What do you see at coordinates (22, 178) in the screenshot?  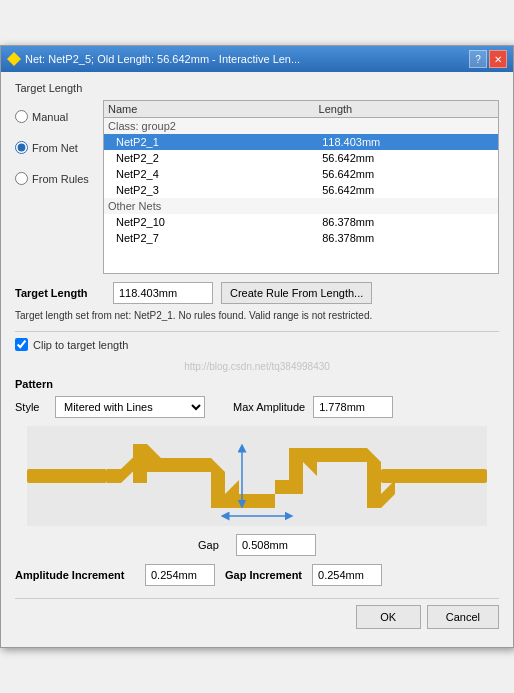 I see `radio-from-rules-input` at bounding box center [22, 178].